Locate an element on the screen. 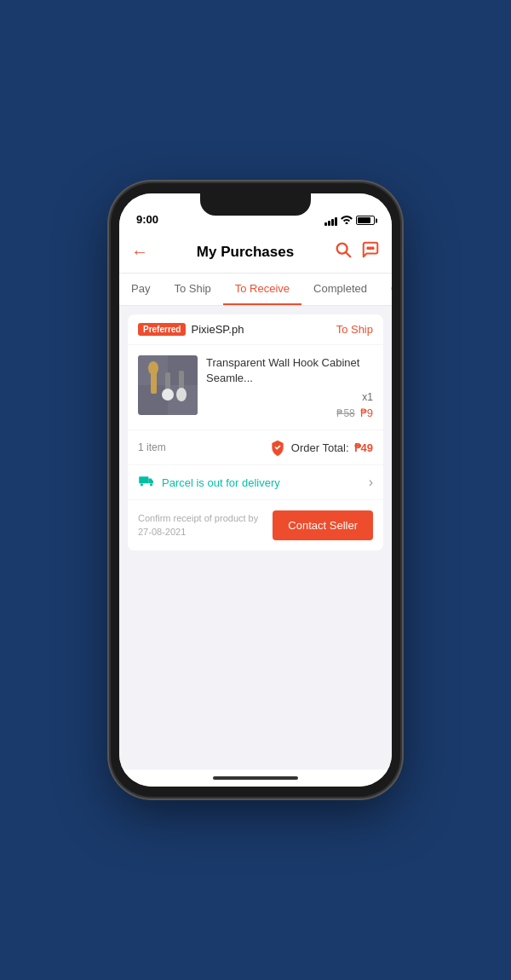 This screenshot has height=980, width=511. product-row: Transparent Wall Hook Cabinet Seamle... … is located at coordinates (256, 387).